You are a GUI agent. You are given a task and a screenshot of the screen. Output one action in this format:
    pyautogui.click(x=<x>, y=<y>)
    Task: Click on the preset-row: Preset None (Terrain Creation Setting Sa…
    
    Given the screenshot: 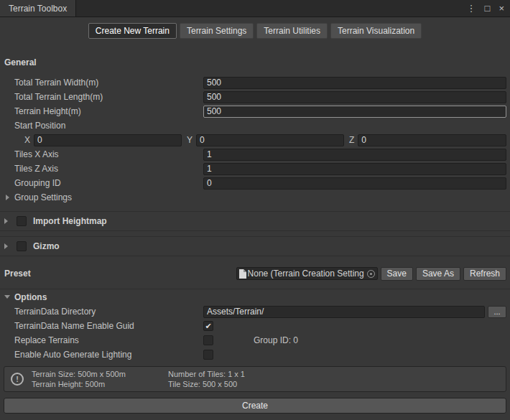 What is the action you would take?
    pyautogui.click(x=255, y=274)
    